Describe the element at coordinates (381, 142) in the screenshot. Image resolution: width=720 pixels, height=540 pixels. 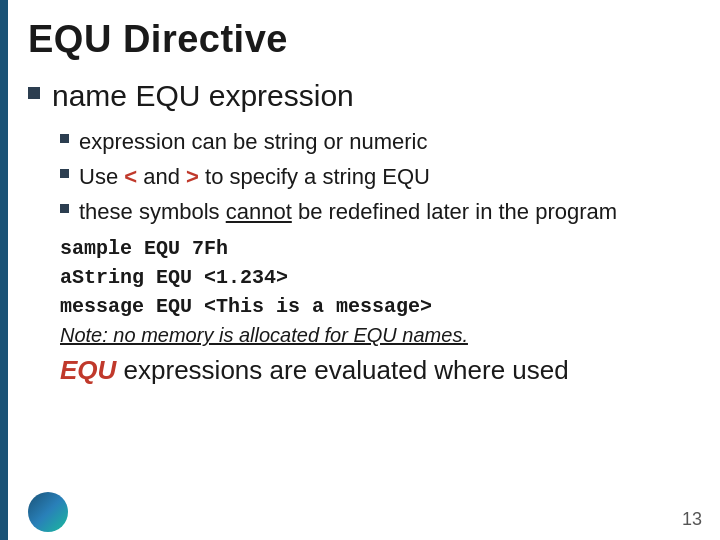
I see `sub-bullet-1: expression can be string or numeric` at that location.